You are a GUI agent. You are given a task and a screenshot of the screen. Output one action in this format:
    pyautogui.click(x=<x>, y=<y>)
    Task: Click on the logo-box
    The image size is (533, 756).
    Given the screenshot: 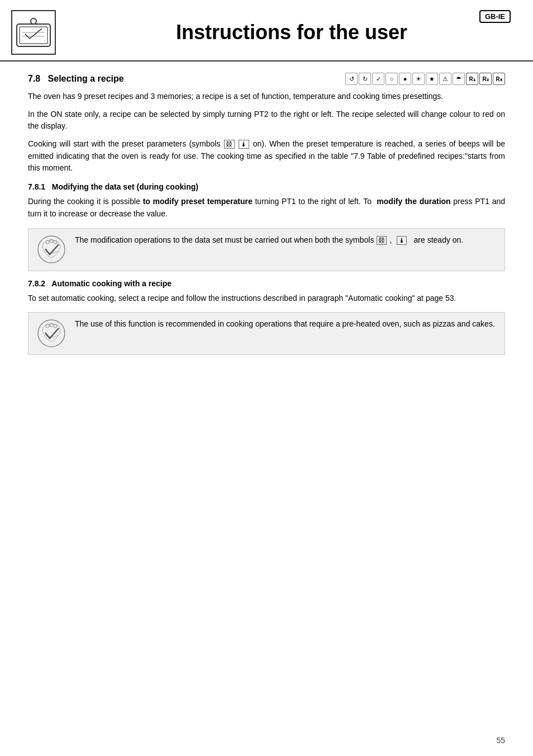 What is the action you would take?
    pyautogui.click(x=34, y=32)
    